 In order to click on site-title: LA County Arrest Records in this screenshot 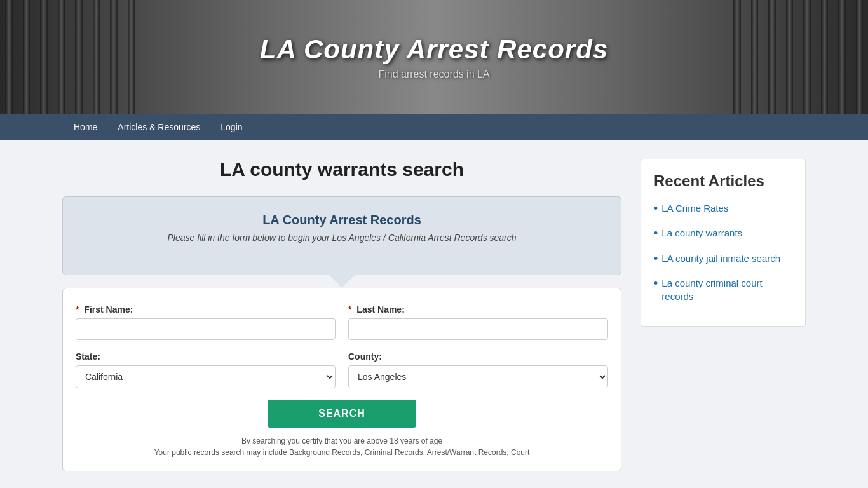, I will do `click(434, 50)`.